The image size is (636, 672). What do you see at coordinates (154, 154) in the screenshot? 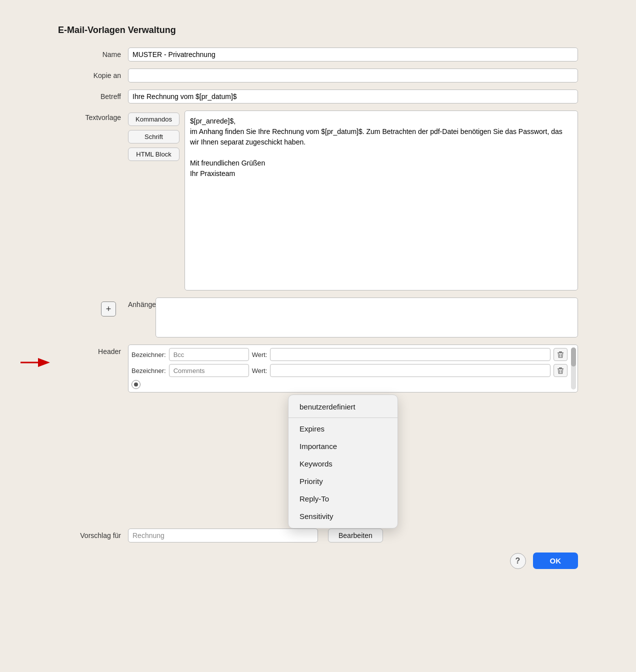
I see `html-block-button: HTML Block` at bounding box center [154, 154].